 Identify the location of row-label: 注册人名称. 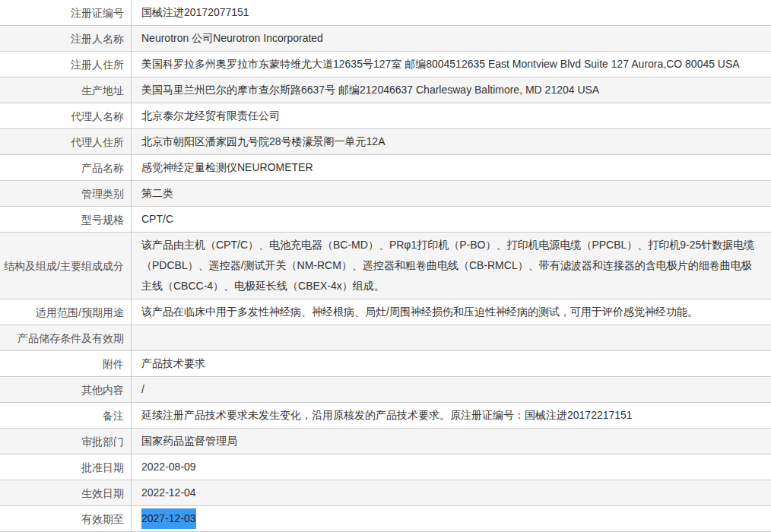
(65, 38).